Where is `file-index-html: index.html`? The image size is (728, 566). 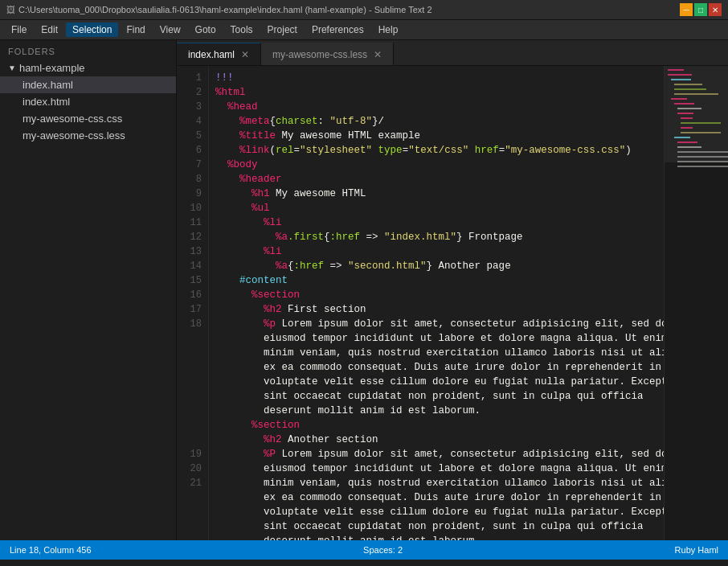 file-index-html: index.html is located at coordinates (88, 101).